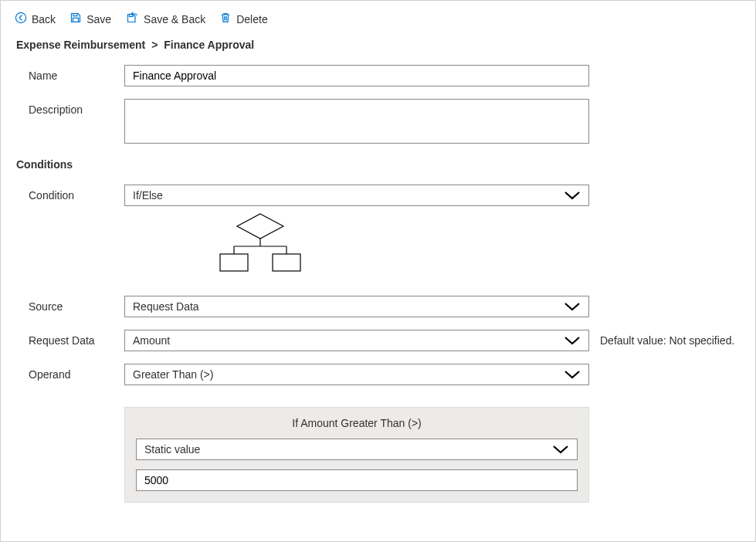 This screenshot has width=756, height=542. I want to click on save-and-back-button: Save & Back, so click(165, 19).